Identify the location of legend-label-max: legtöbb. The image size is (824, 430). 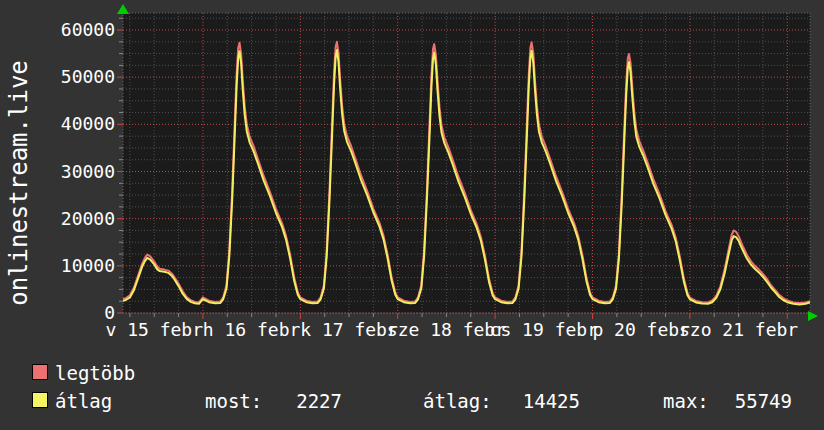
(95, 373).